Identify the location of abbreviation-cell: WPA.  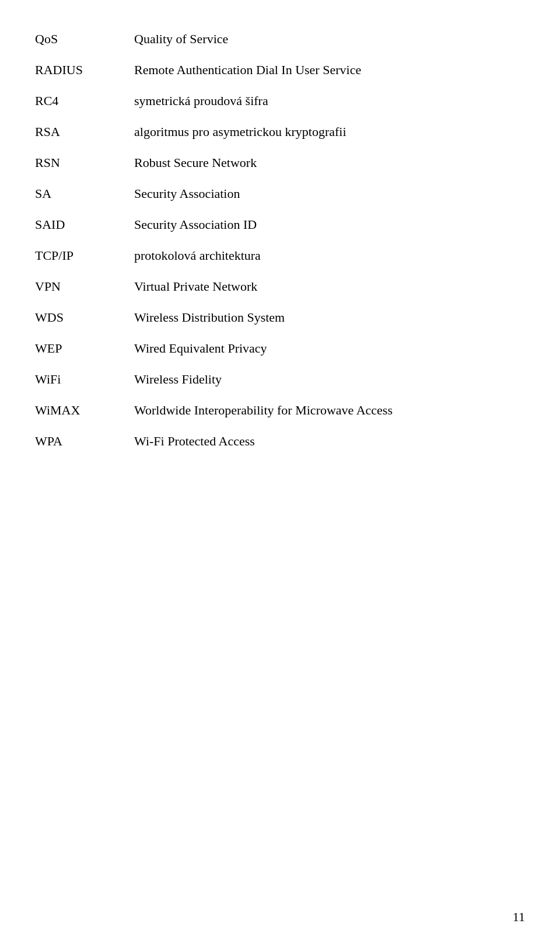
(85, 441).